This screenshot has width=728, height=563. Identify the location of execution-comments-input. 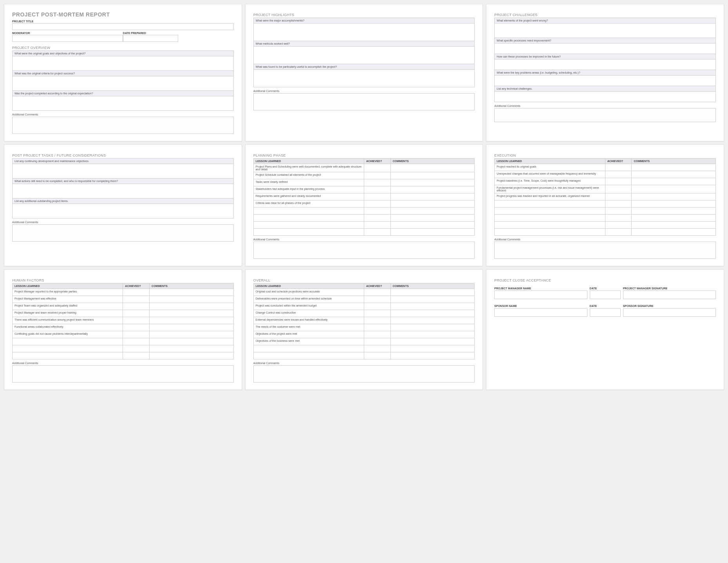
(605, 250).